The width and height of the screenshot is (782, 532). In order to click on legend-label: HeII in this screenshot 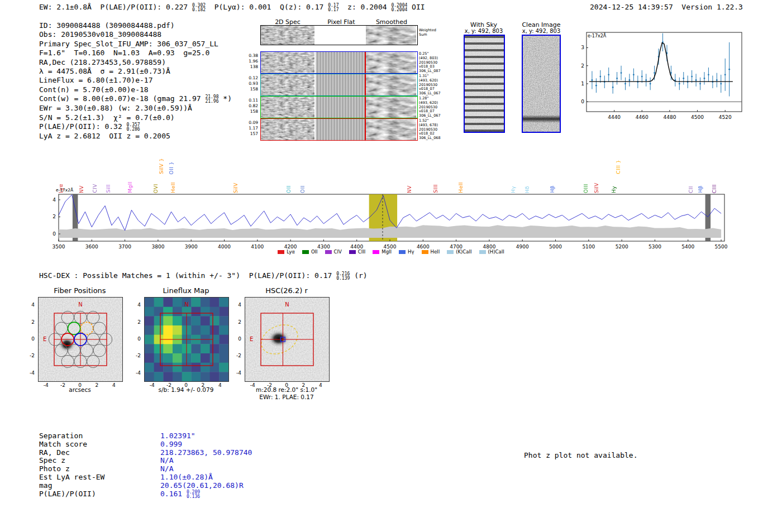, I will do `click(436, 252)`.